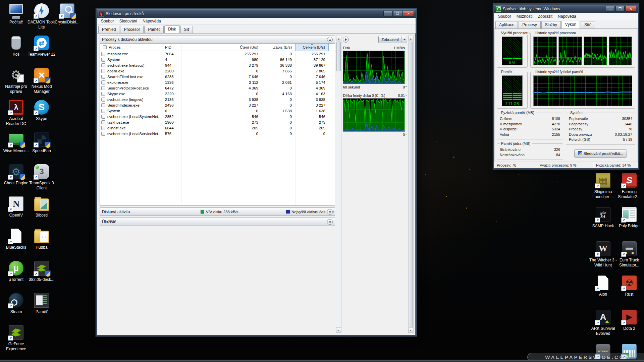 This screenshot has height=362, width=644. Describe the element at coordinates (187, 29) in the screenshot. I see `resmon-tab-s: Síť` at that location.